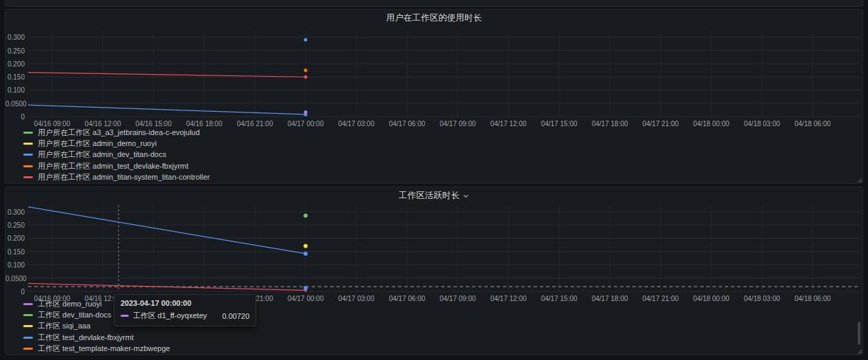 The height and width of the screenshot is (360, 868). I want to click on legend-item: 用户所在工作区 a3_a3_jetbrains-idea-c-evojulud, so click(440, 132).